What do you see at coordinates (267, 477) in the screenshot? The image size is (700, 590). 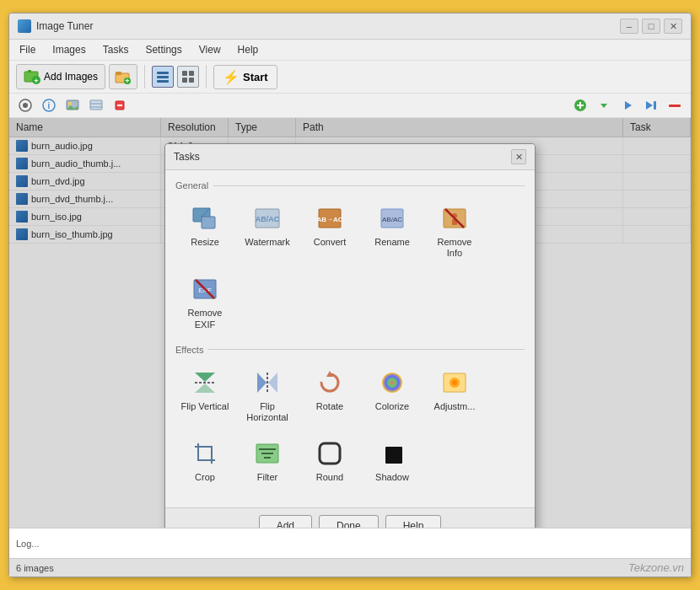 I see `task-label-filter: Filter` at bounding box center [267, 477].